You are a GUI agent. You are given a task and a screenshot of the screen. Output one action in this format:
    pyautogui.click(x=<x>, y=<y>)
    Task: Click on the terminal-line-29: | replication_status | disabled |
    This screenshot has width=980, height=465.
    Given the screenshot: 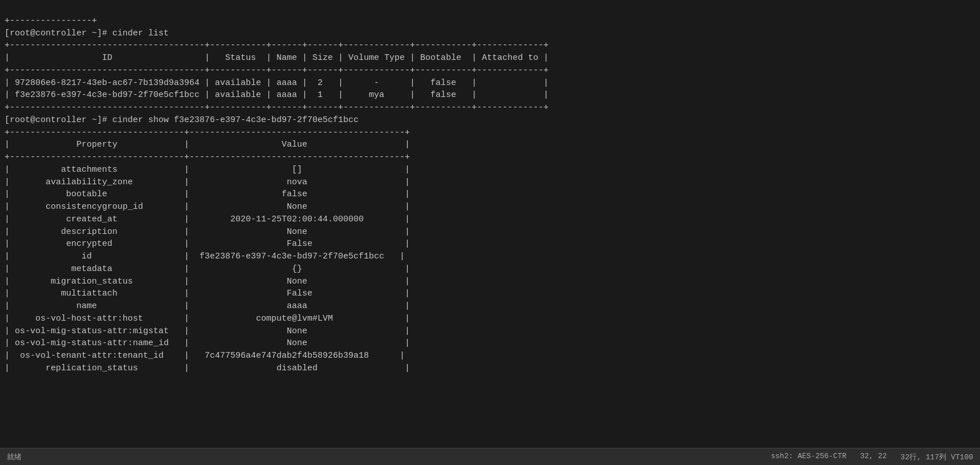 What is the action you would take?
    pyautogui.click(x=208, y=369)
    